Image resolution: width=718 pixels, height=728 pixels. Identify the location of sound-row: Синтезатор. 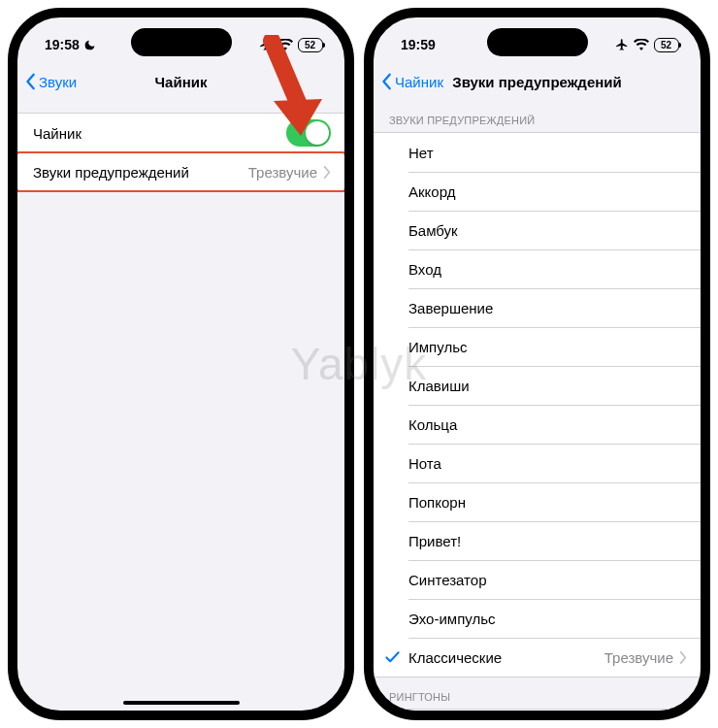
(538, 579).